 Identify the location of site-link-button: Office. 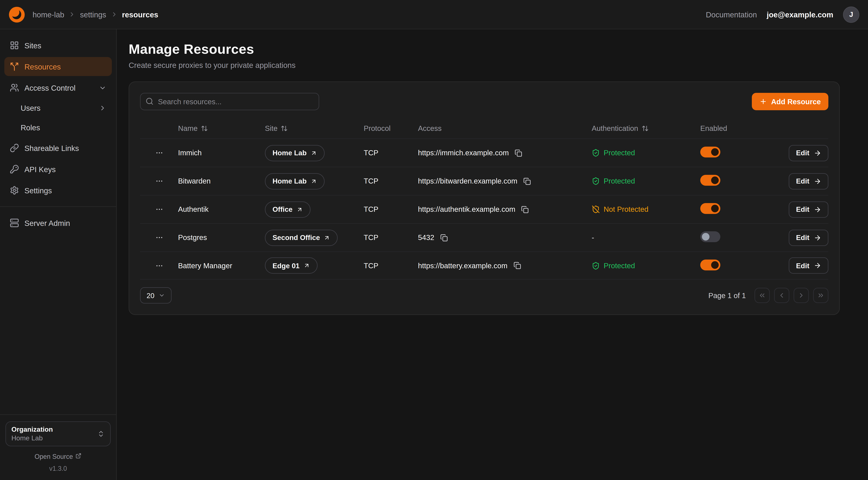
(288, 209).